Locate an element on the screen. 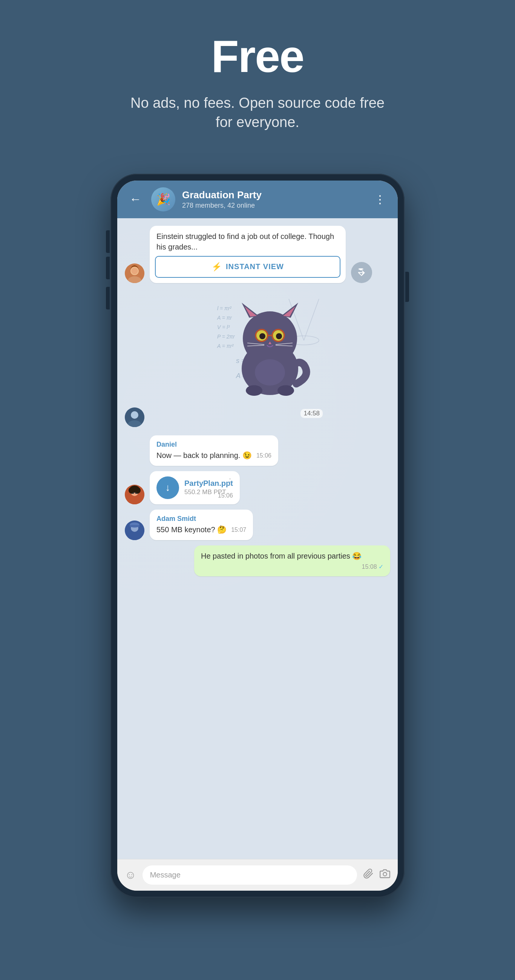 The width and height of the screenshot is (515, 980). message-text: 550 MB keynote? 🤔 15:07 is located at coordinates (201, 530).